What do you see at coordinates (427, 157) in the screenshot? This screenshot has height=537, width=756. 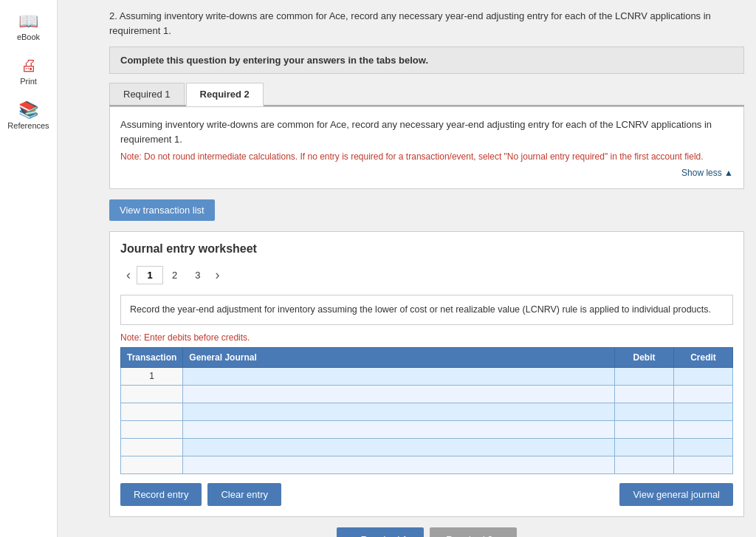 I see `panel-note: Note: Do not round intermediate calculat…` at bounding box center [427, 157].